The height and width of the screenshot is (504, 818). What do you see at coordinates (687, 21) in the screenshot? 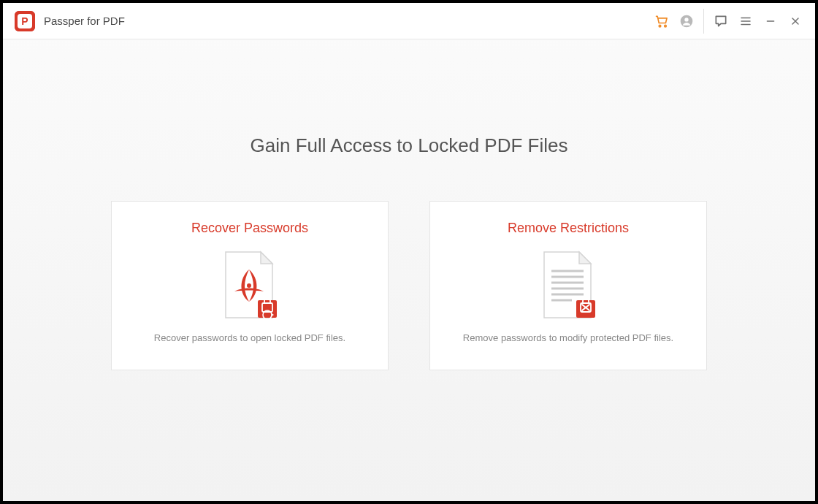
I see `user-icon` at bounding box center [687, 21].